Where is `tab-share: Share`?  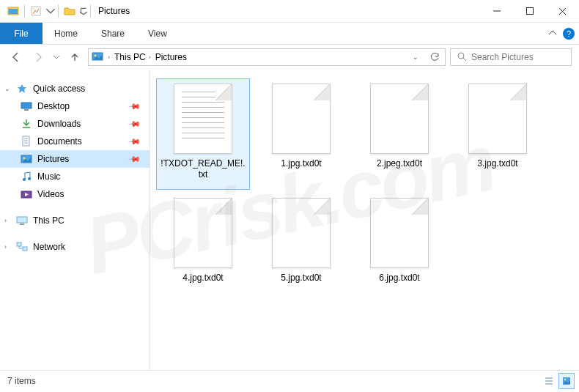
tab-share: Share is located at coordinates (113, 34).